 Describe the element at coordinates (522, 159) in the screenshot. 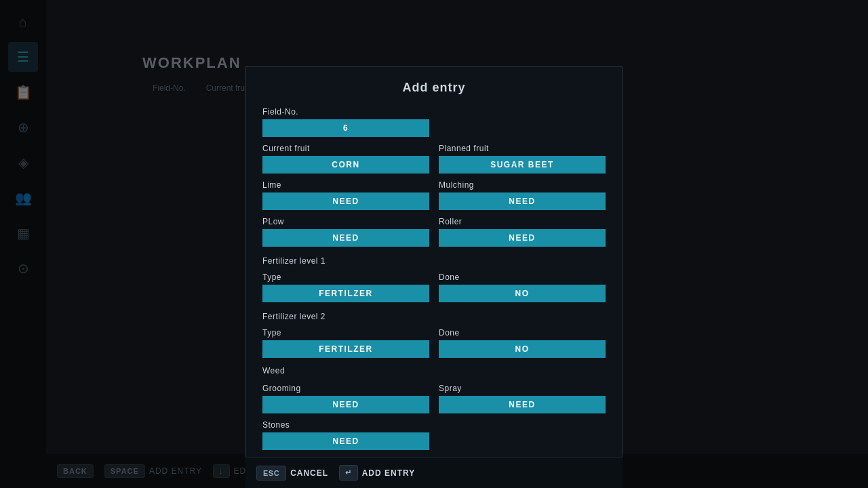

I see `planned-fruit-col: Planned fruit SUGAR BEET` at that location.